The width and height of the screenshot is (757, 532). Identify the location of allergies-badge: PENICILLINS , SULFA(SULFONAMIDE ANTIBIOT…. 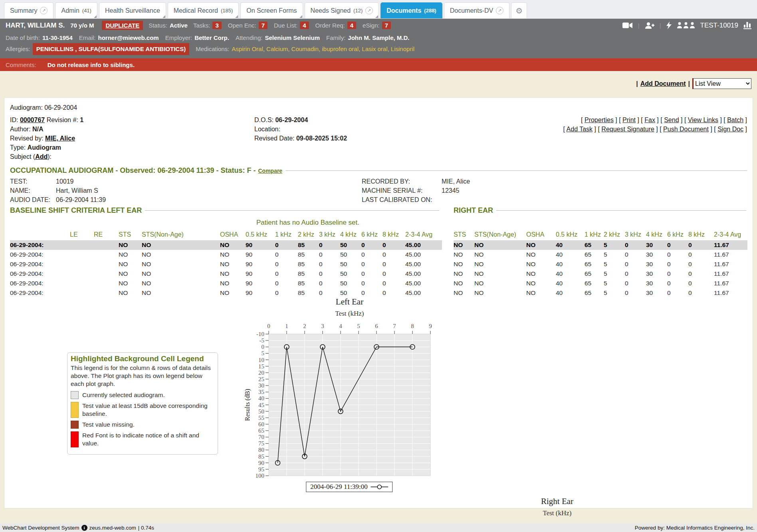
(111, 49).